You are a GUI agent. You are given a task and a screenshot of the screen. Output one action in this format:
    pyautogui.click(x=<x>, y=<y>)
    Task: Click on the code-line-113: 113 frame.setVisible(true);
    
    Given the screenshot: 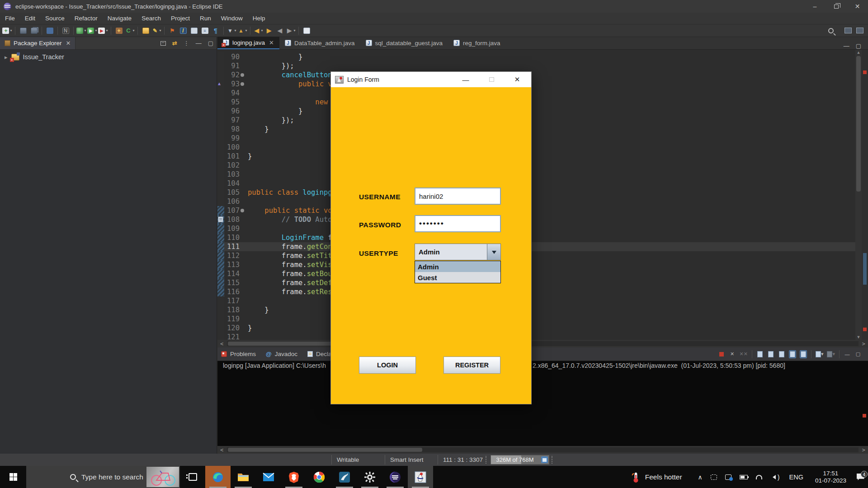 What is the action you would take?
    pyautogui.click(x=536, y=265)
    